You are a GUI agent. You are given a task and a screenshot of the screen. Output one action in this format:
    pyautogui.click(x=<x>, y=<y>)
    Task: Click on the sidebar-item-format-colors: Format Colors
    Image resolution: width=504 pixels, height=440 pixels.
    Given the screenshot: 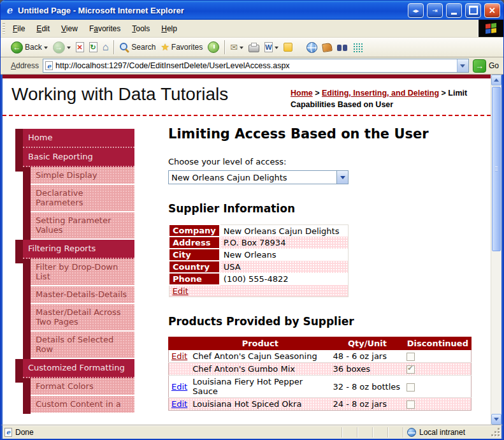 What is the action you would take?
    pyautogui.click(x=83, y=387)
    